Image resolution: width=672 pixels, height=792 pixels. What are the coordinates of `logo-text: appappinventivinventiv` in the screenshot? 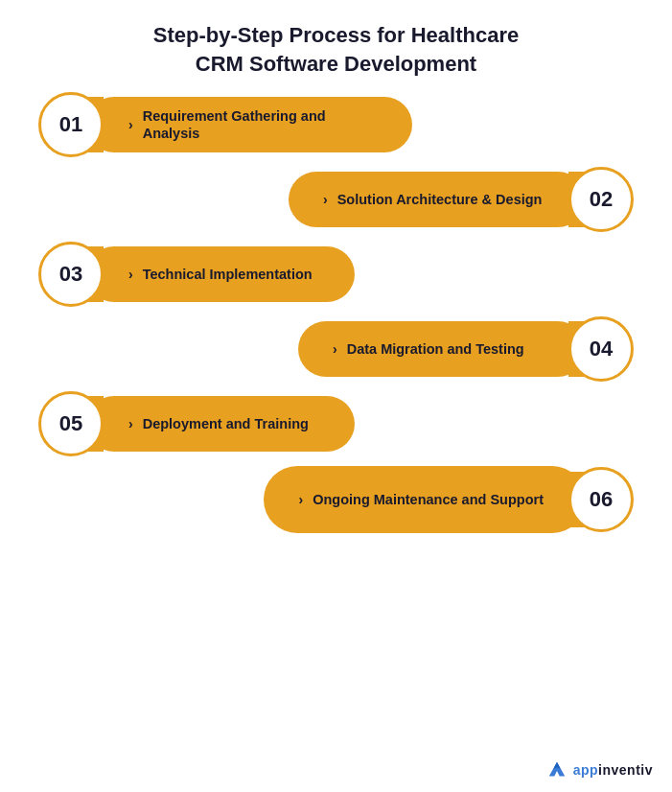 It's located at (614, 770).